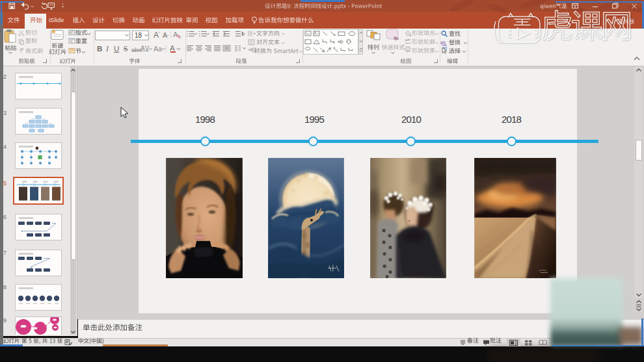  I want to click on svg-text: A, so click(176, 34).